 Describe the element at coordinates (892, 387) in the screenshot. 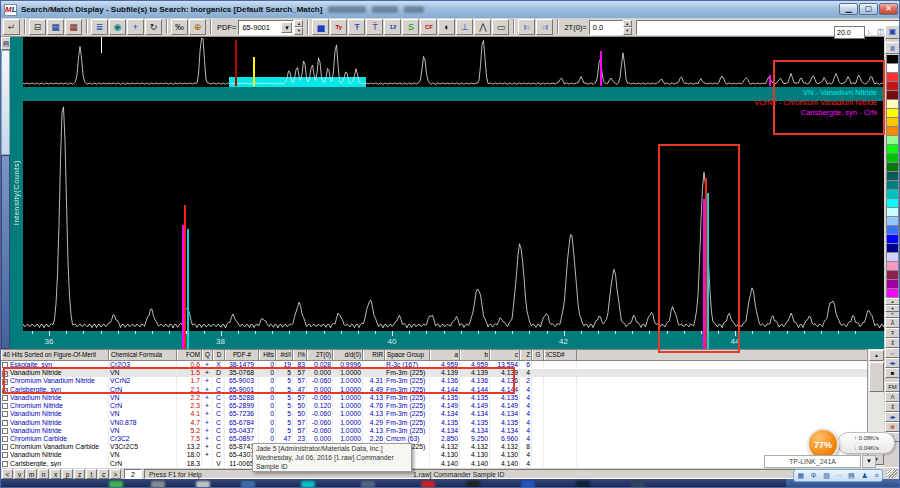

I see `fm-button: FM` at that location.